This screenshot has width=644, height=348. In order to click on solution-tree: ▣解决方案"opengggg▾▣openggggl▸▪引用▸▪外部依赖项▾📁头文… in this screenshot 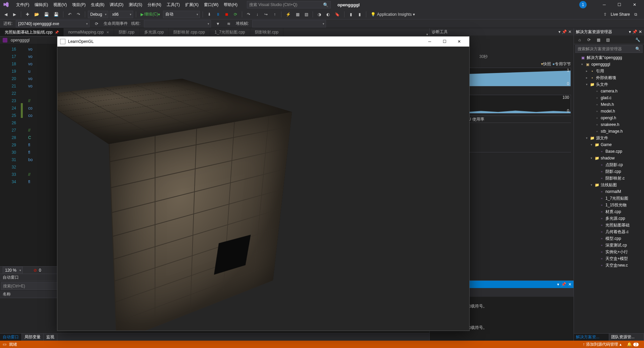, I will do `click(609, 194)`.